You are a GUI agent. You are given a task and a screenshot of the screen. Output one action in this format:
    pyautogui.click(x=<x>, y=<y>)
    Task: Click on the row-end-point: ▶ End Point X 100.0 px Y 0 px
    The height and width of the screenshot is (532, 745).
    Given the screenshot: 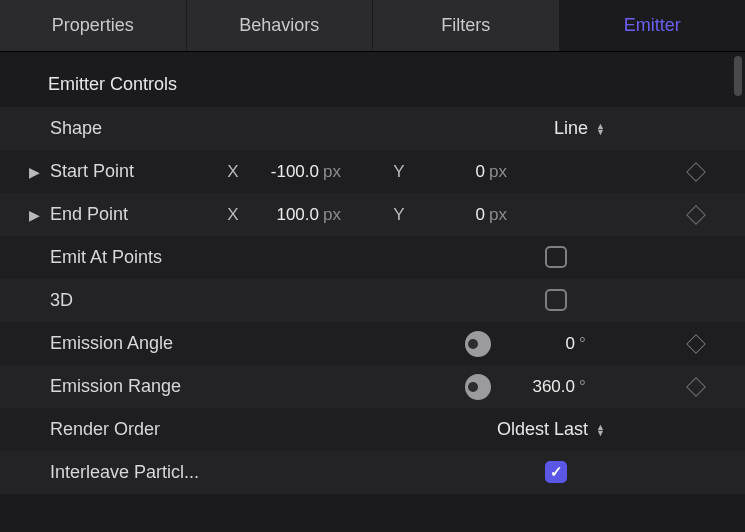 What is the action you would take?
    pyautogui.click(x=372, y=214)
    